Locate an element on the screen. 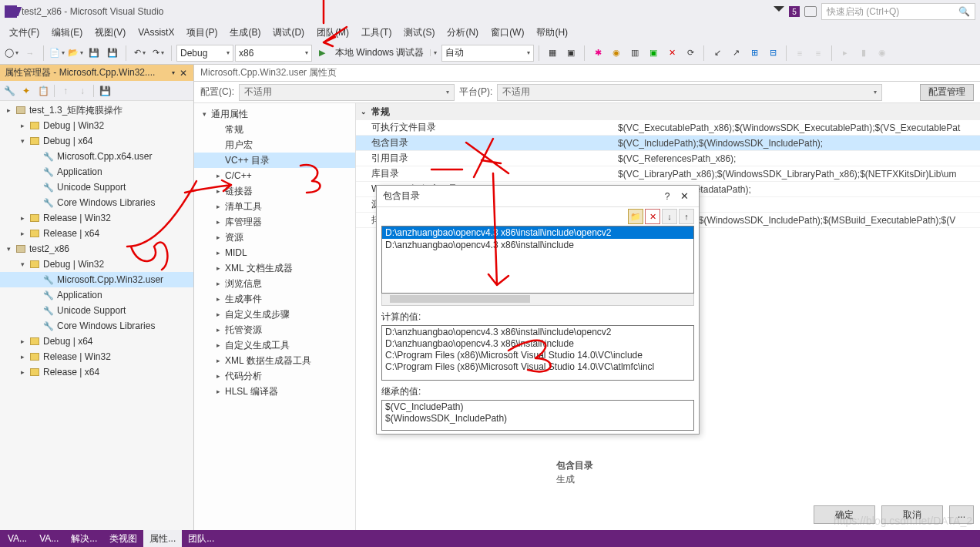 Image resolution: width=980 pixels, height=547 pixels. back-button: ◯ is located at coordinates (12, 53).